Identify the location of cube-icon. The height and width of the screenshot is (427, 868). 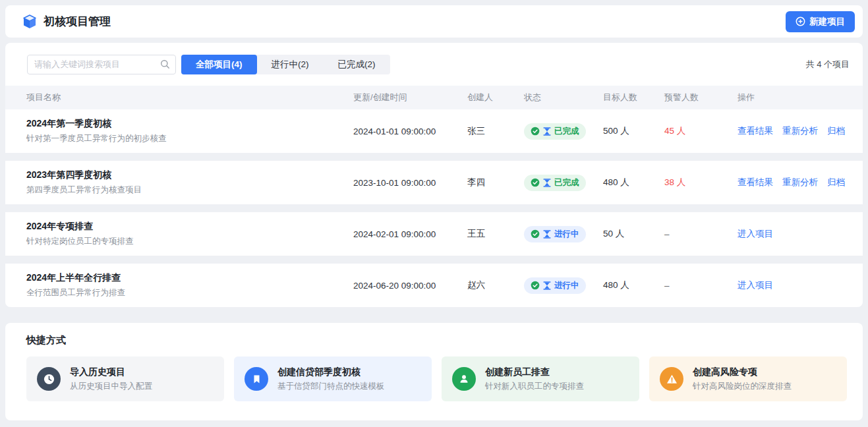
(30, 22).